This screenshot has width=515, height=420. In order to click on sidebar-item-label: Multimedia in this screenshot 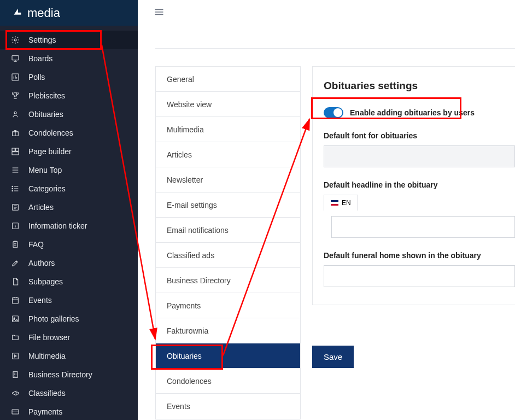, I will do `click(47, 356)`.